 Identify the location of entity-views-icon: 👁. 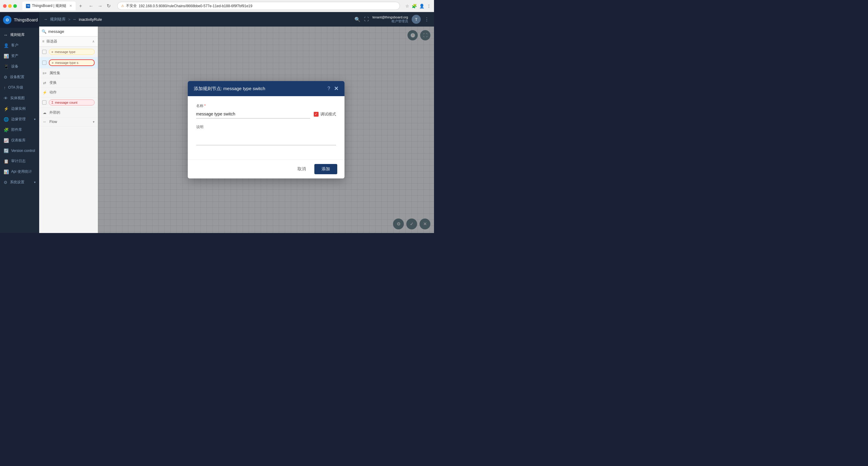
(6, 98).